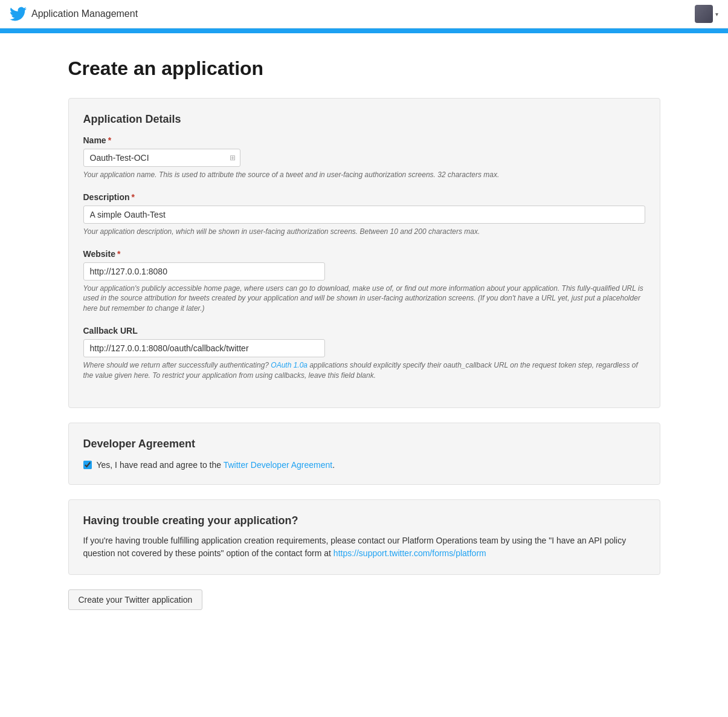  Describe the element at coordinates (204, 348) in the screenshot. I see `callback-input` at that location.